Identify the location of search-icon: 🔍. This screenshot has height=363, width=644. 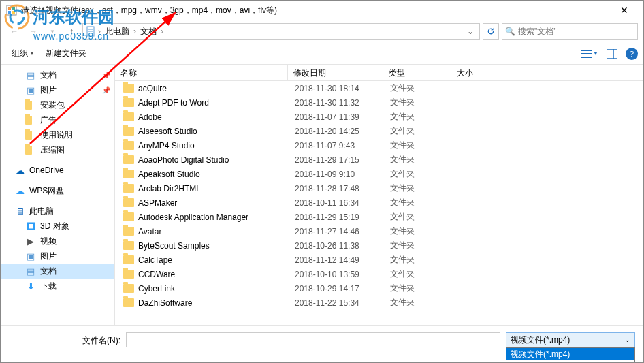
(511, 31).